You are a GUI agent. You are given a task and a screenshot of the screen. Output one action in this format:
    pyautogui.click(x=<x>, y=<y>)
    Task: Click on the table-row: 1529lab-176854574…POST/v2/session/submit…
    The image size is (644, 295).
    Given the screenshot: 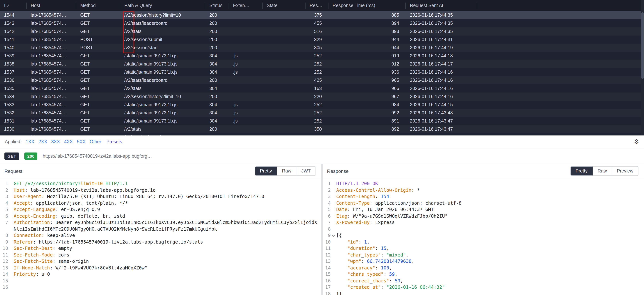 What is the action you would take?
    pyautogui.click(x=322, y=134)
    